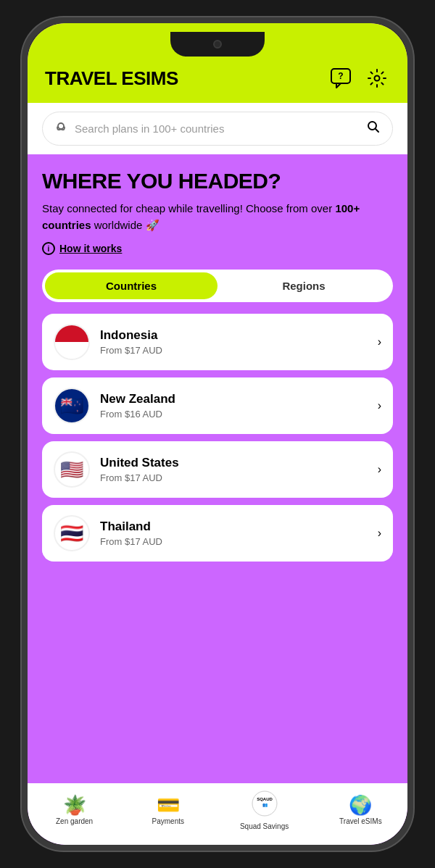  Describe the element at coordinates (380, 470) in the screenshot. I see `chevron-usa: ›` at that location.